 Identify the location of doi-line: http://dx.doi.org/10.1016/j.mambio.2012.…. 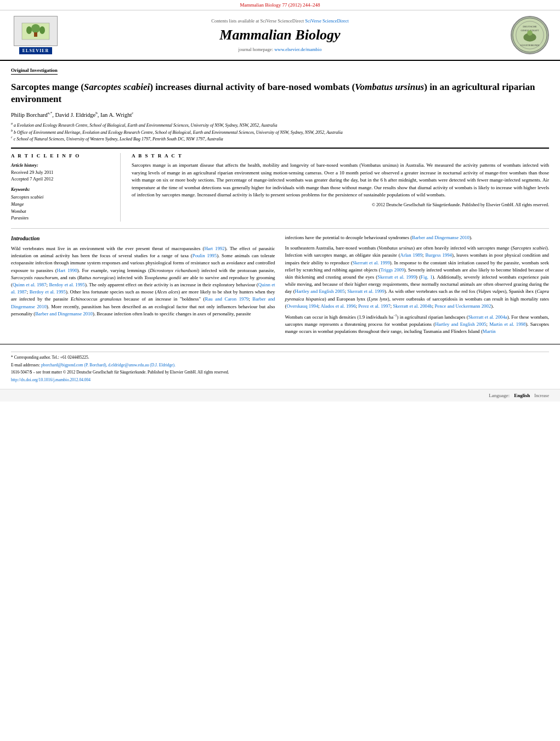
(280, 381).